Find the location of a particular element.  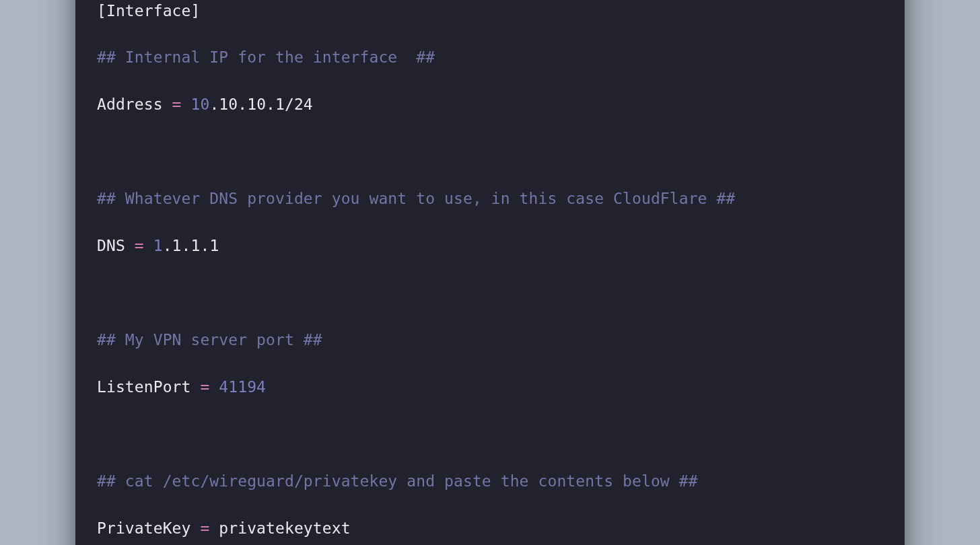

key-port: ListenPort is located at coordinates (144, 387).